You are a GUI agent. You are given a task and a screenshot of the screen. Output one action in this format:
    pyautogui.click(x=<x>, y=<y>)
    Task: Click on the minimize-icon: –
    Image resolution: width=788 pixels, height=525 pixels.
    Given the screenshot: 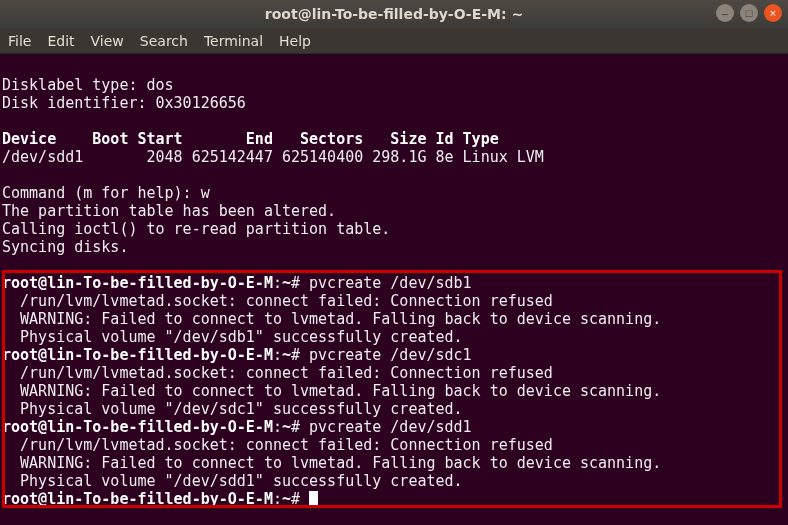 What is the action you would take?
    pyautogui.click(x=725, y=13)
    